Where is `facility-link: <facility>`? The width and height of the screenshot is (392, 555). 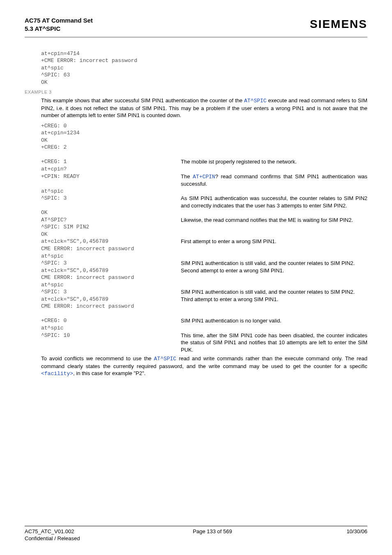
facility-link: <facility> is located at coordinates (57, 374).